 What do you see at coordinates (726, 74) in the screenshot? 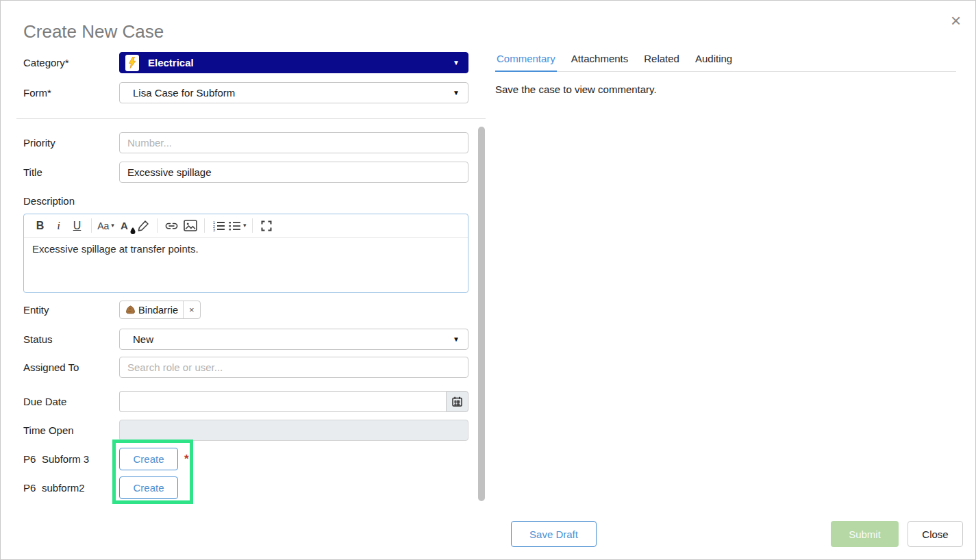
I see `commentary-panel: Commentary Attachments Related Auditing …` at bounding box center [726, 74].